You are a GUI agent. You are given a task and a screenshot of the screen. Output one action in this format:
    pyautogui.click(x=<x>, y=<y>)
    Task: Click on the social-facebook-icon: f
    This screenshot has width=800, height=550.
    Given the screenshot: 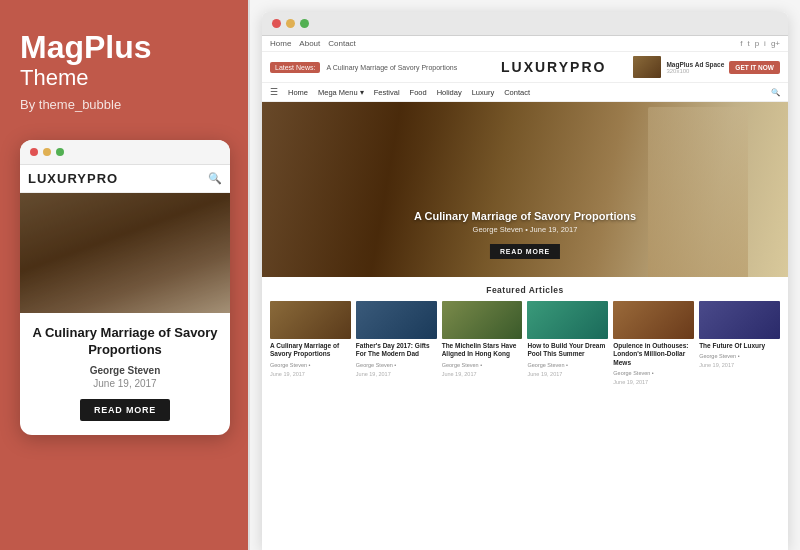 What is the action you would take?
    pyautogui.click(x=741, y=44)
    